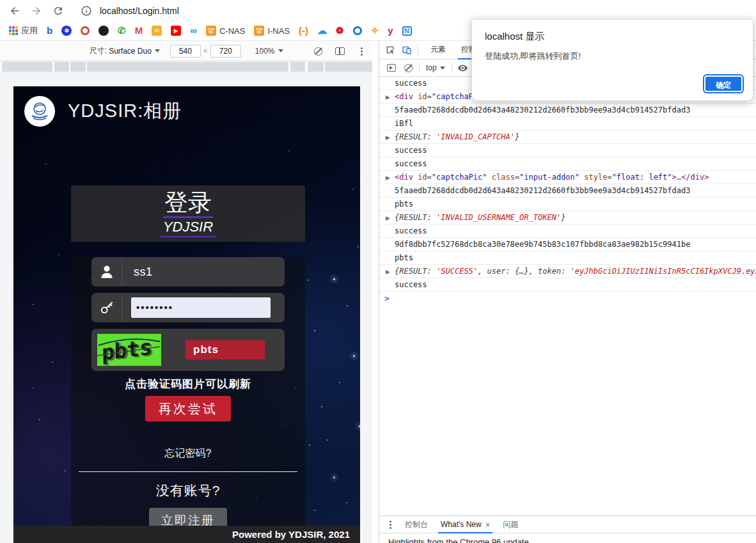 This screenshot has height=543, width=756. What do you see at coordinates (340, 51) in the screenshot?
I see `dual-screen-icon` at bounding box center [340, 51].